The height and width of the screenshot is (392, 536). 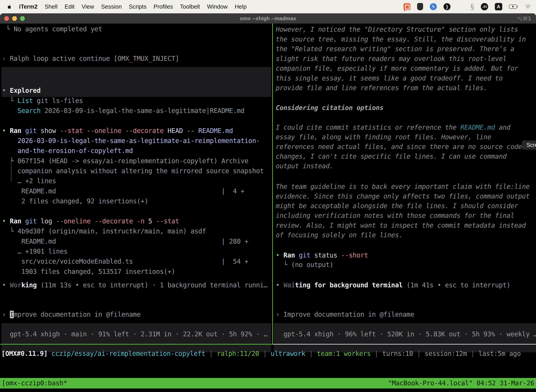 I want to click on text-segment: › Improve documentation in @filename, so click(x=345, y=314).